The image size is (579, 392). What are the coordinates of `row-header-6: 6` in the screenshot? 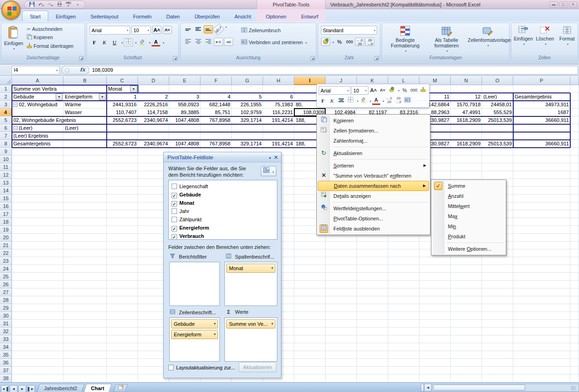 It's located at (6, 128).